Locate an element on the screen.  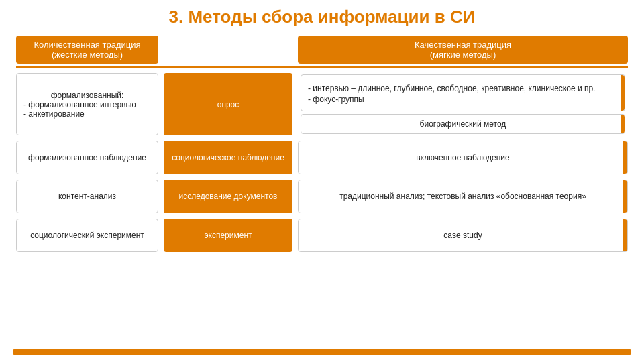
cell-right-row3: традиционный анализ; текстовый анализ «о… is located at coordinates (463, 196).